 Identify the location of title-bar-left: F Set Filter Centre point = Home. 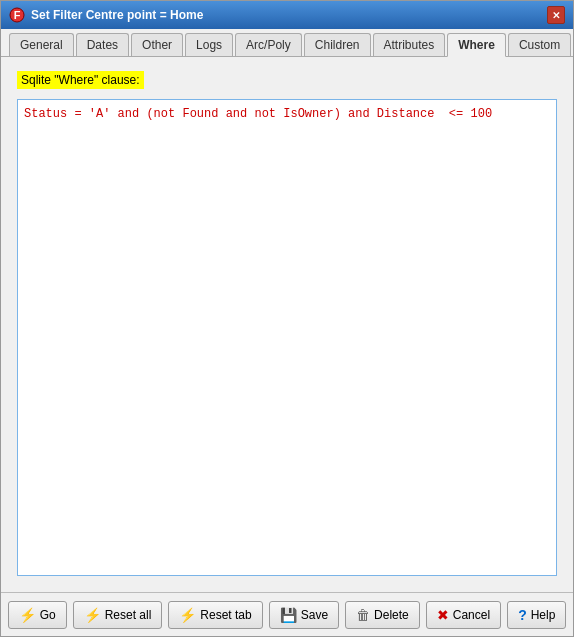
(106, 15).